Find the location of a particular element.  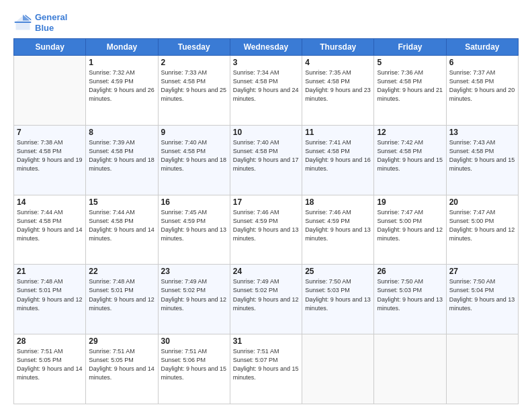

sunset-label: Sunset: 5:02 PM is located at coordinates (184, 290).